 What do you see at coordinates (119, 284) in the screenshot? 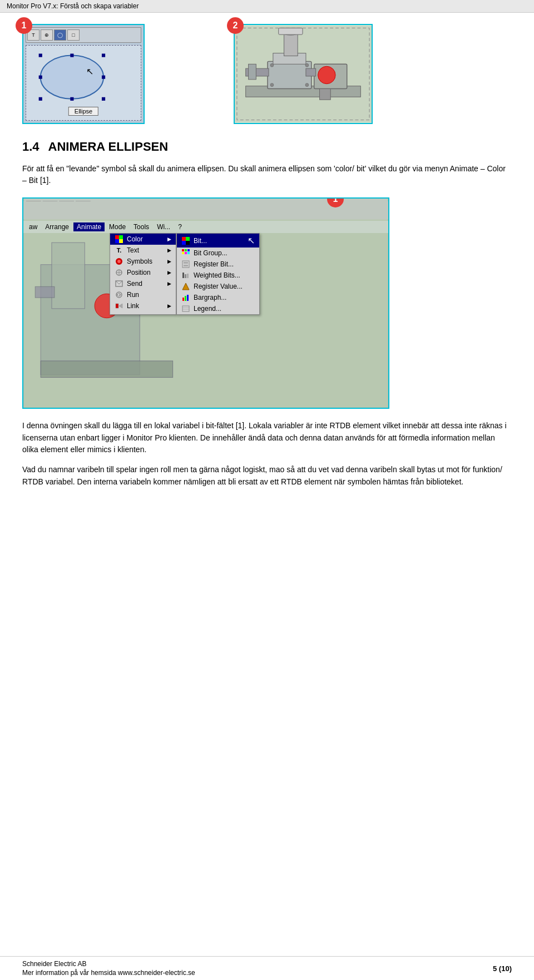
I see `send-icon` at bounding box center [119, 284].